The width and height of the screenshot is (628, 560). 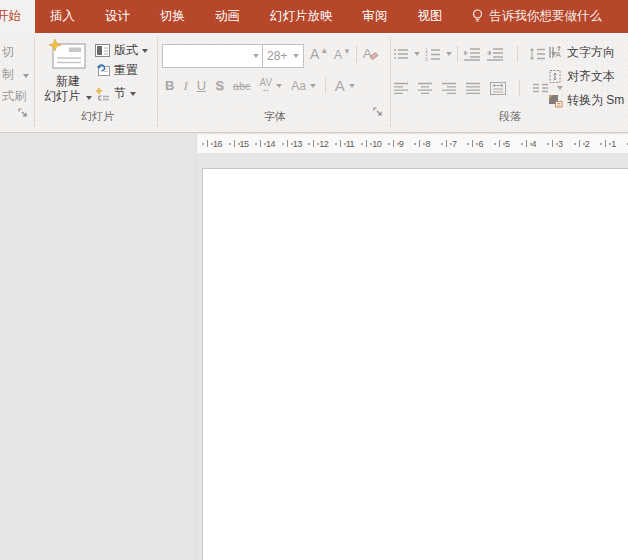 I want to click on ruler-mark-16: 16, so click(x=226, y=144).